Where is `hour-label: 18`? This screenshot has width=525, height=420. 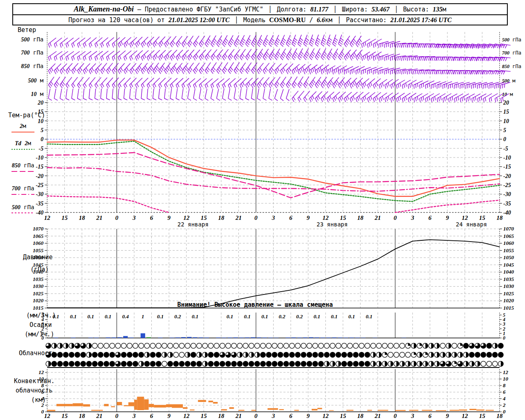
hour-label: 18 is located at coordinates (361, 416).